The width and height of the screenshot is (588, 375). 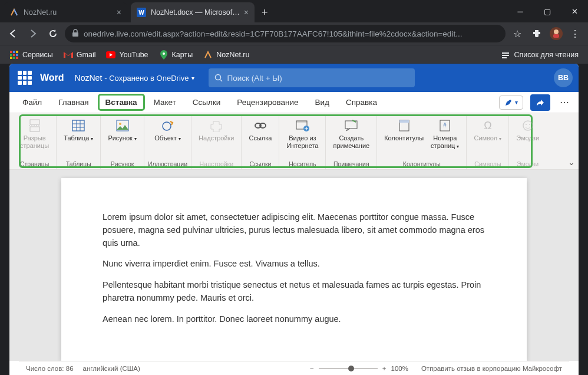 What do you see at coordinates (445, 133) in the screenshot?
I see `ribbon-btn-pagenum: #Номера страниц ▾` at bounding box center [445, 133].